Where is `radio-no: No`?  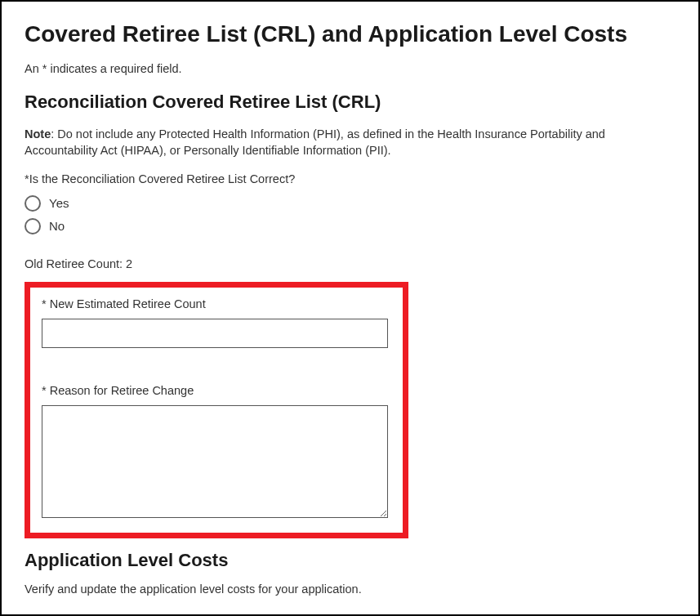 radio-no: No is located at coordinates (350, 226).